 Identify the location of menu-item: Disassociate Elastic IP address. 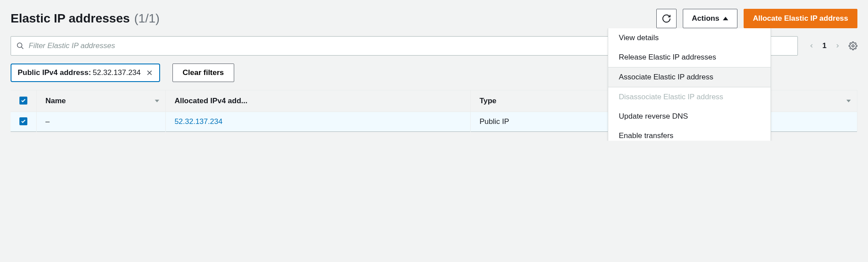
(689, 97).